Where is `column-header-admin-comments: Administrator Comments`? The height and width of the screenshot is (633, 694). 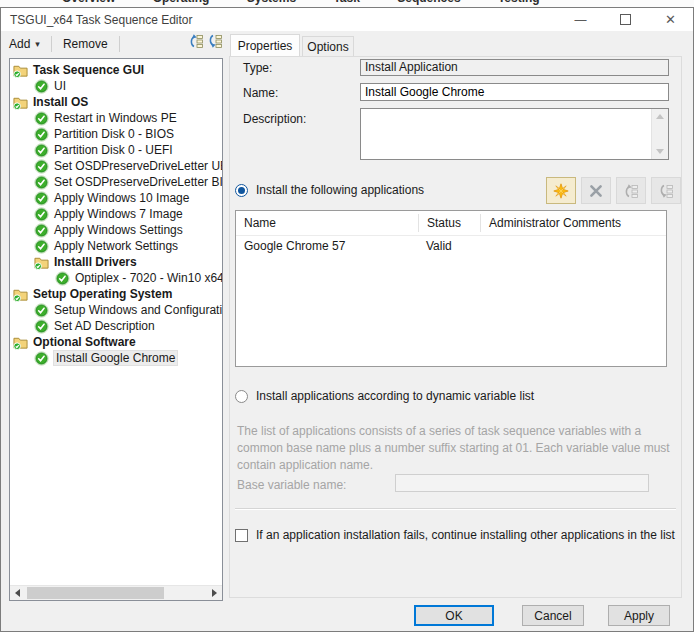 column-header-admin-comments: Administrator Comments is located at coordinates (573, 223).